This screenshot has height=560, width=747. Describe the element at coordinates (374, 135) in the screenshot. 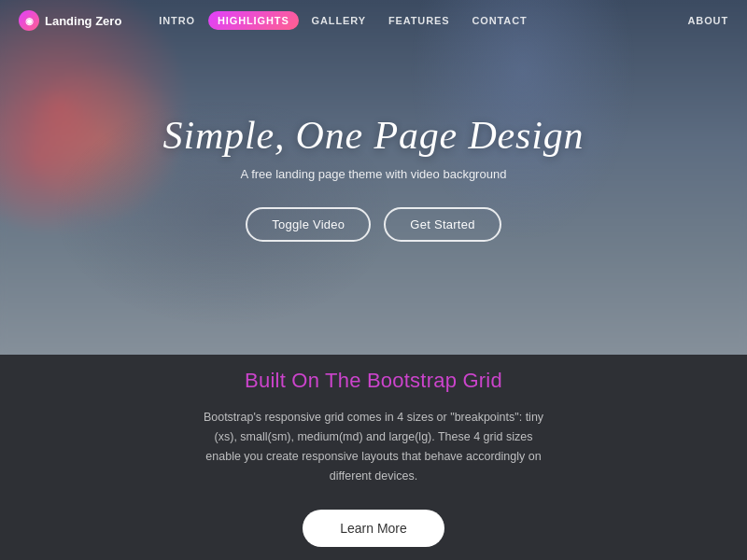

I see `hero-title: Simple, One Page Design` at that location.